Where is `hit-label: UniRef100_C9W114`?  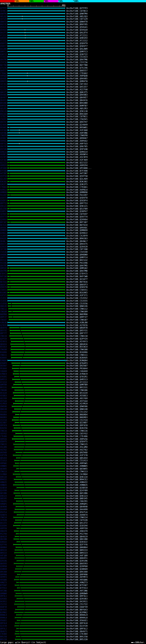
hit-label: UniRef100_C9W114 is located at coordinates (77, 518).